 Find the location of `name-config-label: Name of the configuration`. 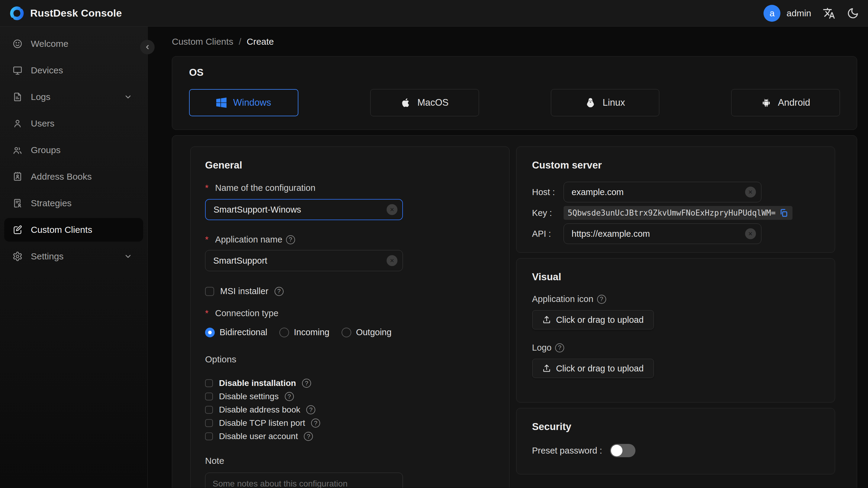

name-config-label: Name of the configuration is located at coordinates (350, 188).